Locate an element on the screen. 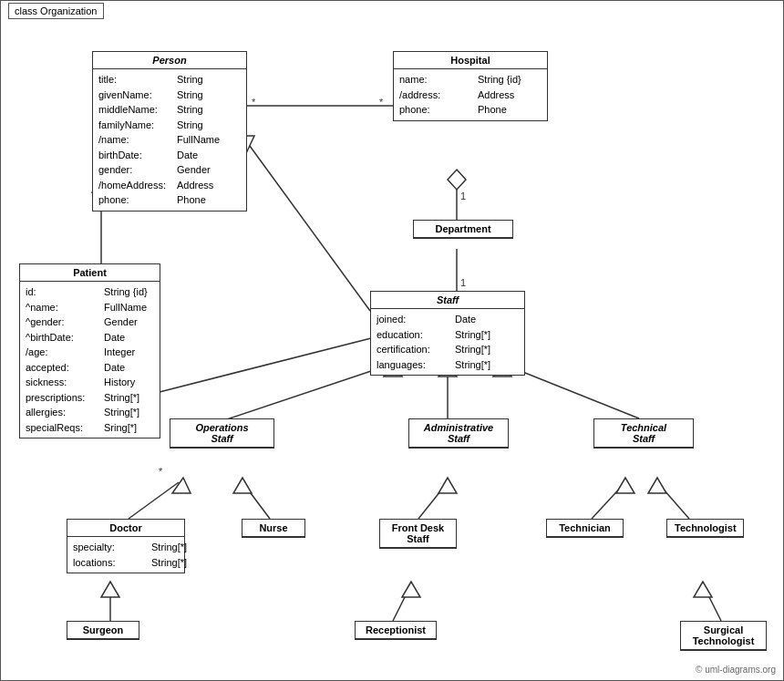  class-person-header: Person is located at coordinates (170, 60).